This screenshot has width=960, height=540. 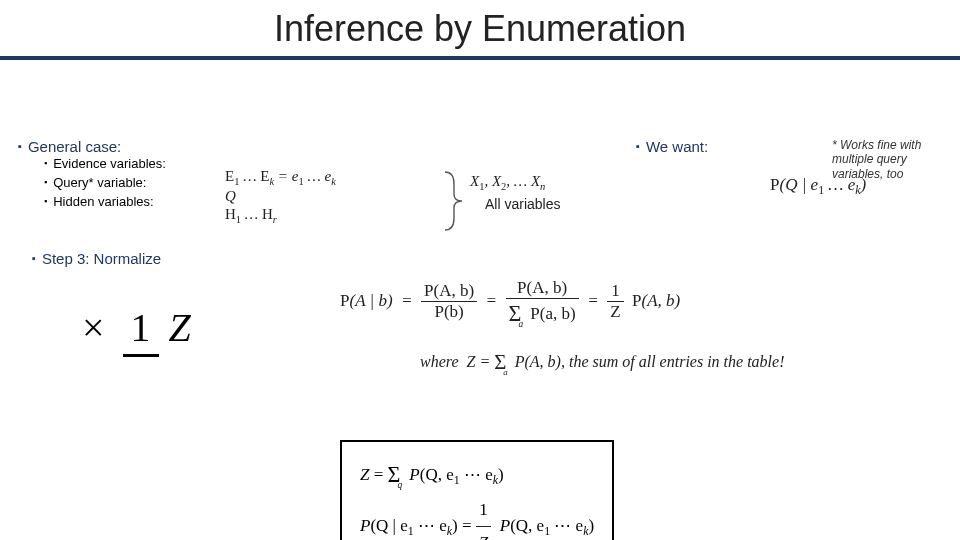 What do you see at coordinates (280, 178) in the screenshot?
I see `math-evidence-vars: E1 … Ek = e1 … ek` at bounding box center [280, 178].